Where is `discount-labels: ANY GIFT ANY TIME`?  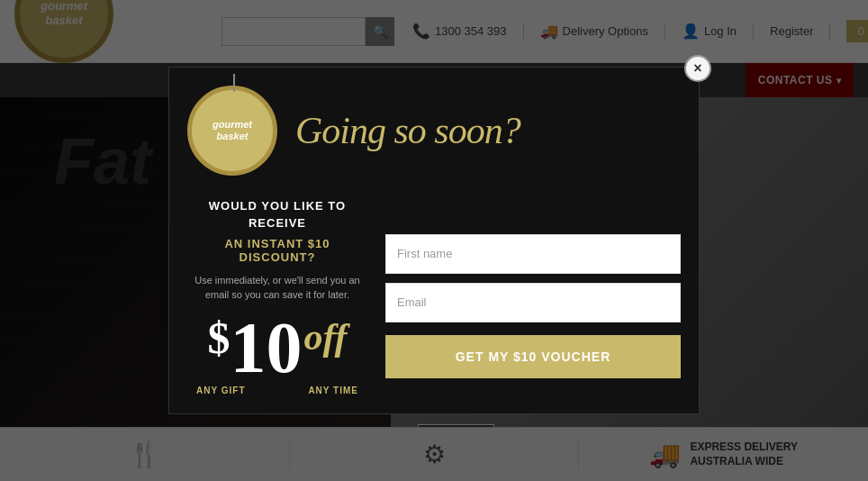 discount-labels: ANY GIFT ANY TIME is located at coordinates (277, 391).